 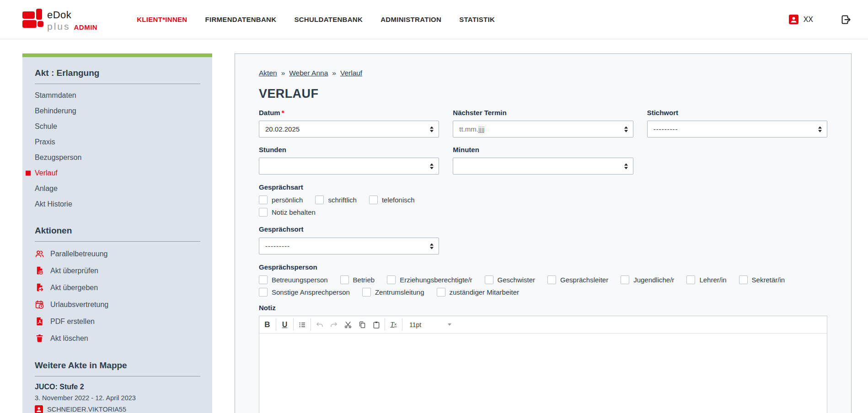 What do you see at coordinates (477, 19) in the screenshot?
I see `nav-item-statistik: STATISTIK` at bounding box center [477, 19].